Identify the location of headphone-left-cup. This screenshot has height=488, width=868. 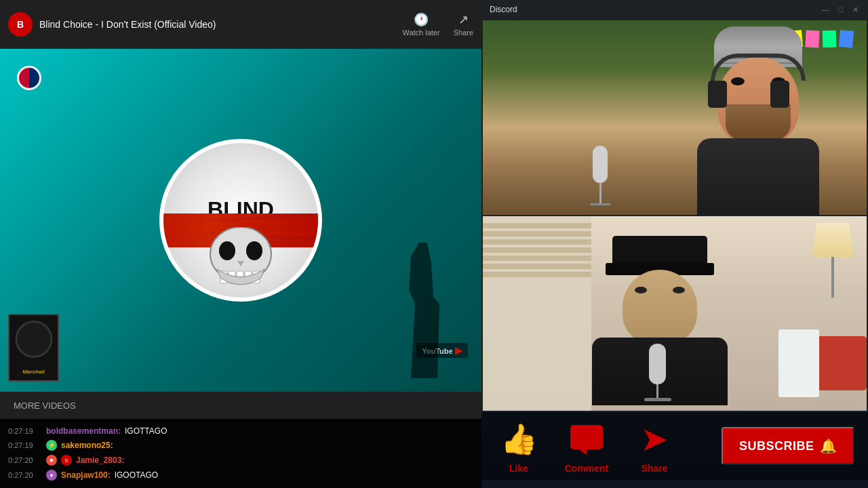
(717, 94).